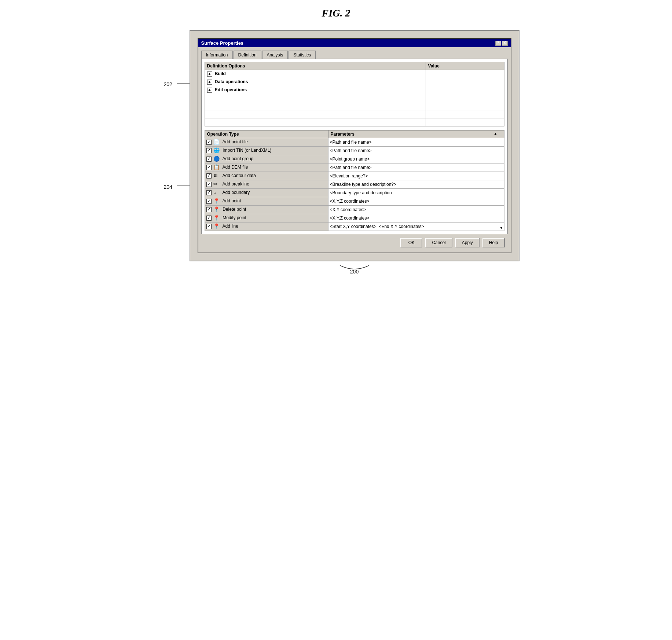 The image size is (672, 640). Describe the element at coordinates (236, 192) in the screenshot. I see `op-label-add-boundary: Add boundary` at that location.